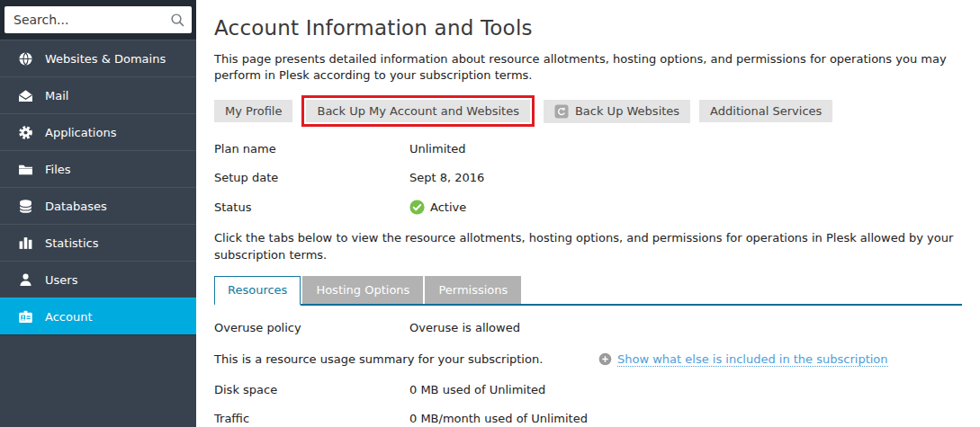 The image size is (980, 427). I want to click on plan-name-label: Plan name, so click(311, 149).